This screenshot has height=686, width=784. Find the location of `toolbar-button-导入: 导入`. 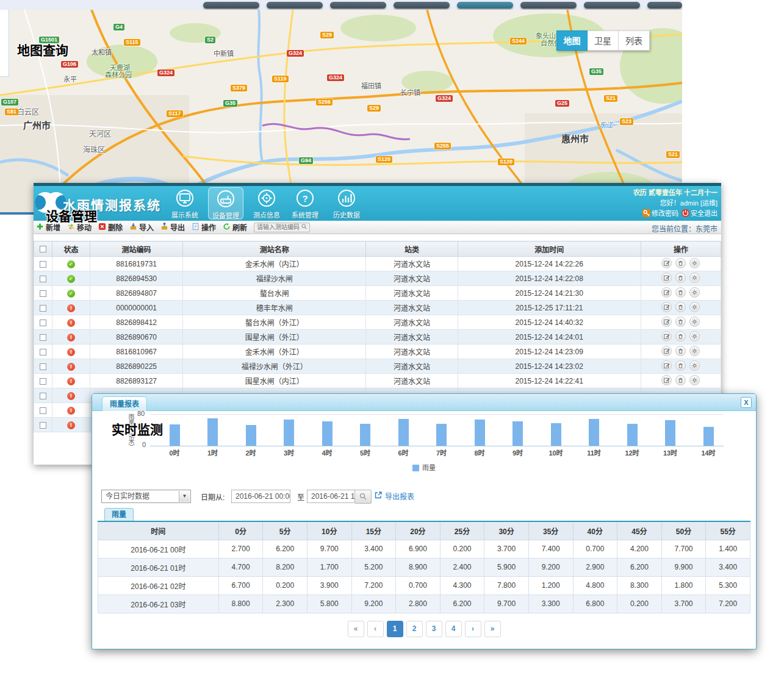

toolbar-button-导入: 导入 is located at coordinates (142, 227).